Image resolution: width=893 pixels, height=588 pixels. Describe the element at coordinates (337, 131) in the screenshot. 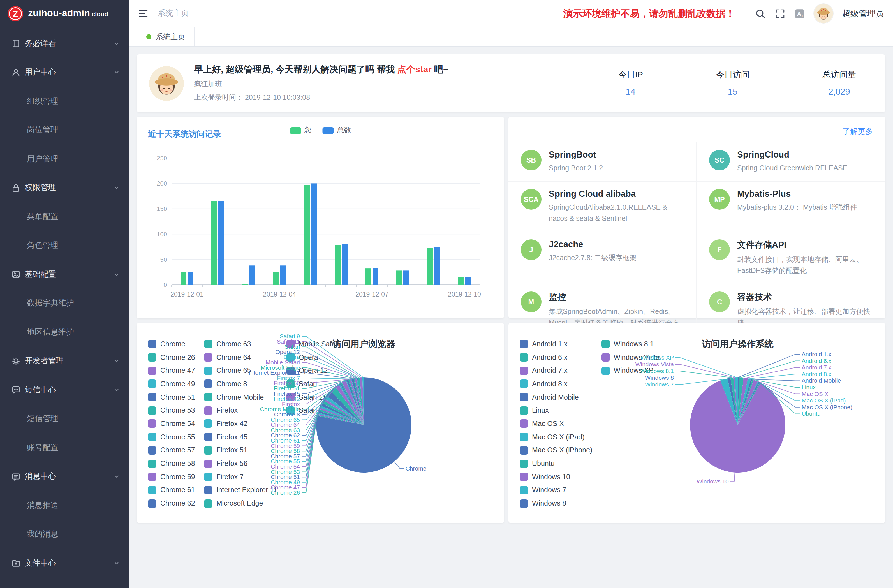

I see `legend-item: 总数` at that location.